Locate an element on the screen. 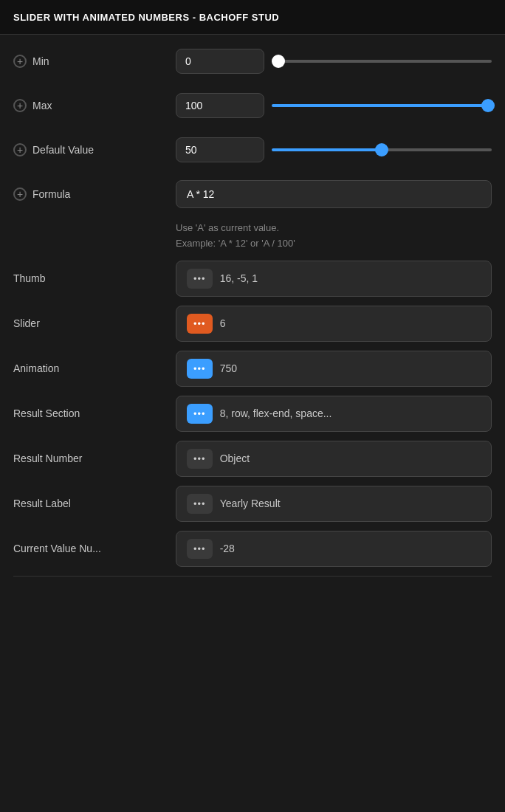 The image size is (505, 812). result-number-dots-button: ••• is located at coordinates (199, 459).